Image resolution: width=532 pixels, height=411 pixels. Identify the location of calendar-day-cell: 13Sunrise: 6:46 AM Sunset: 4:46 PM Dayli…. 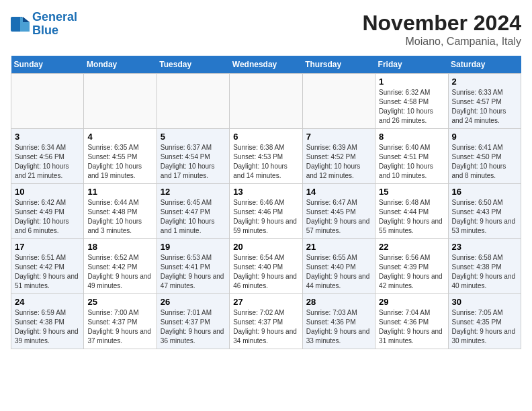
(266, 212).